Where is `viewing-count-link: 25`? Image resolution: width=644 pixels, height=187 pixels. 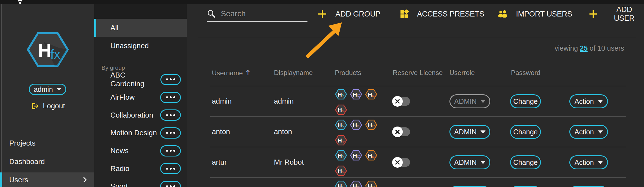 viewing-count-link: 25 is located at coordinates (584, 48).